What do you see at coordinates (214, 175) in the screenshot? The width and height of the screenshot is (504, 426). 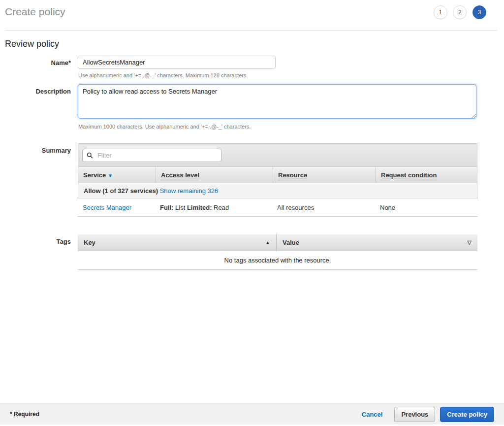 I see `column-header-access-level: Access level` at bounding box center [214, 175].